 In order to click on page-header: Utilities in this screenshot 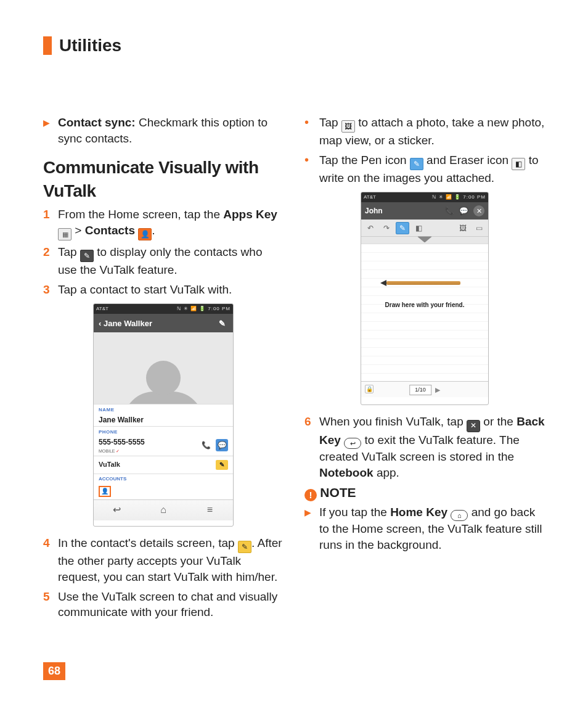, I will do `click(294, 46)`.